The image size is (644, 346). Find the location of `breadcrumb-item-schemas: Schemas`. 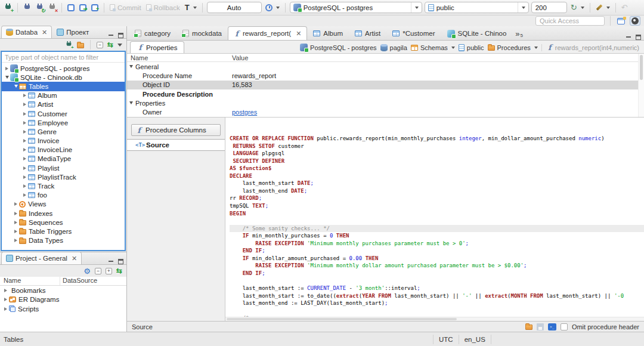

breadcrumb-item-schemas: Schemas is located at coordinates (433, 48).